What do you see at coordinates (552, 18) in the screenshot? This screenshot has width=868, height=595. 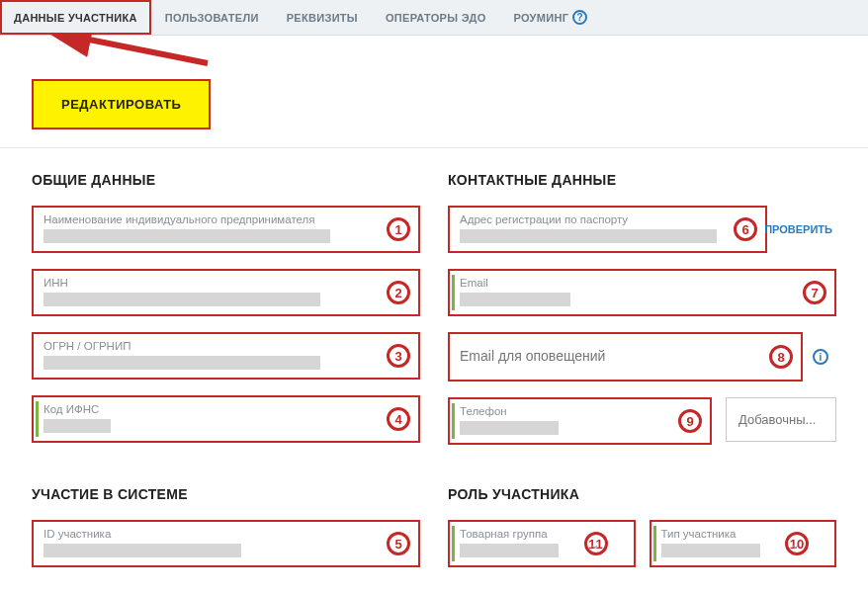 I see `tab-roaming: РОУМИНГ ?` at bounding box center [552, 18].